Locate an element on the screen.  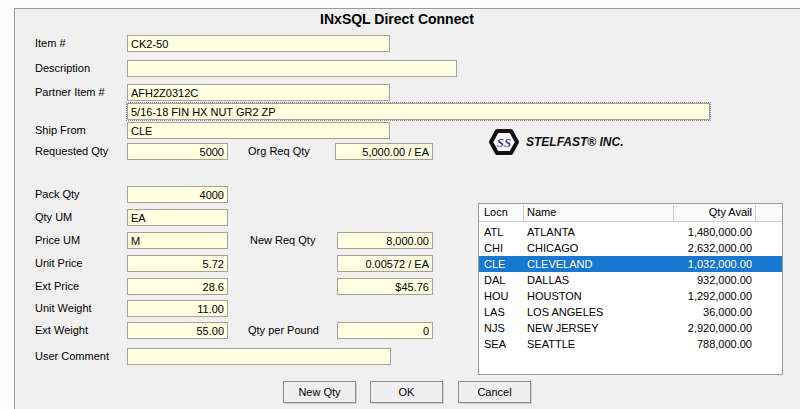
new-qty-button: New Qty is located at coordinates (320, 392).